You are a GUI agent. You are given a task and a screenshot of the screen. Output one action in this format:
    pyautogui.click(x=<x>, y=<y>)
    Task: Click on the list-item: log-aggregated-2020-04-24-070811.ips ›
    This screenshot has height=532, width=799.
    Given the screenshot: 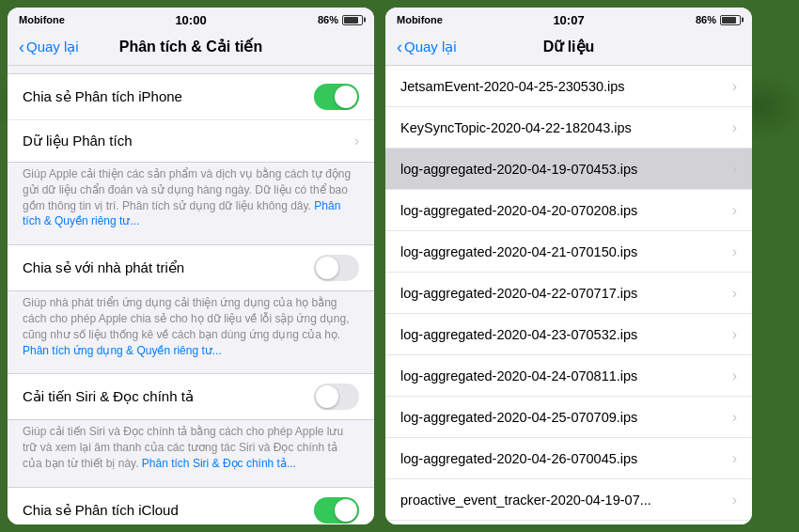 What is the action you would take?
    pyautogui.click(x=569, y=376)
    